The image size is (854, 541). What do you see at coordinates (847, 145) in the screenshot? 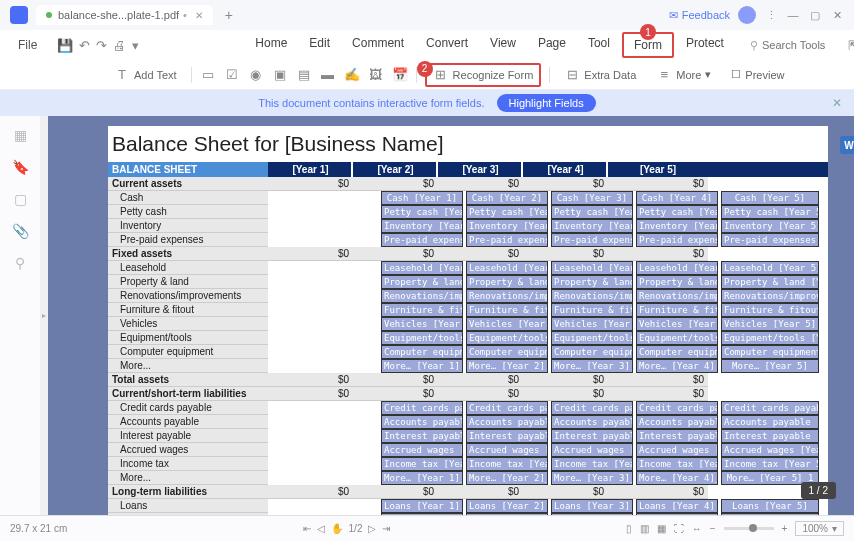
I see `word-export-icon: W` at bounding box center [847, 145].